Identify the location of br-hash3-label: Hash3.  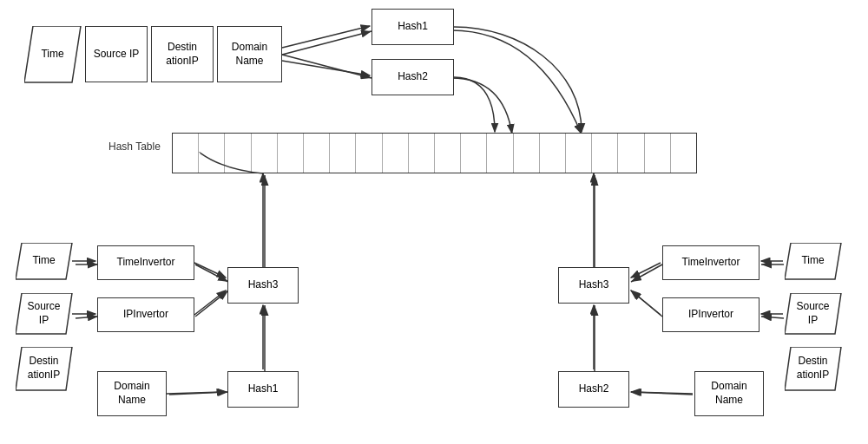
(594, 285).